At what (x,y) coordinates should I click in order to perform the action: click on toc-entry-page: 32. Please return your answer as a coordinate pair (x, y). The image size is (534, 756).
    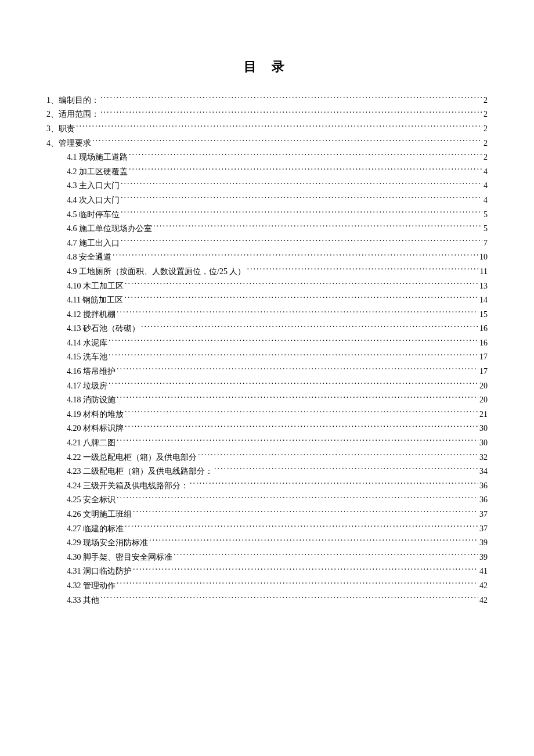
    Looking at the image, I should click on (483, 458).